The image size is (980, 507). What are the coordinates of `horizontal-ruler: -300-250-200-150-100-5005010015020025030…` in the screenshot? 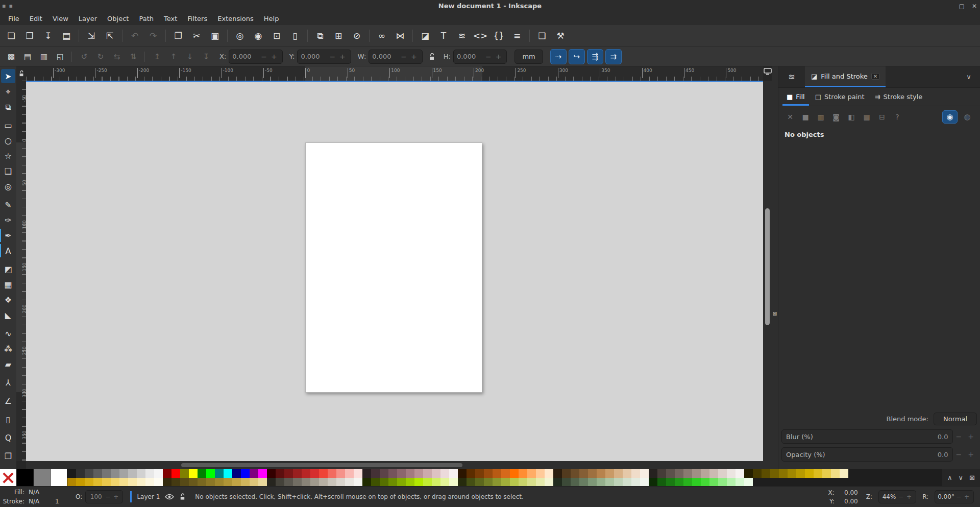 It's located at (395, 74).